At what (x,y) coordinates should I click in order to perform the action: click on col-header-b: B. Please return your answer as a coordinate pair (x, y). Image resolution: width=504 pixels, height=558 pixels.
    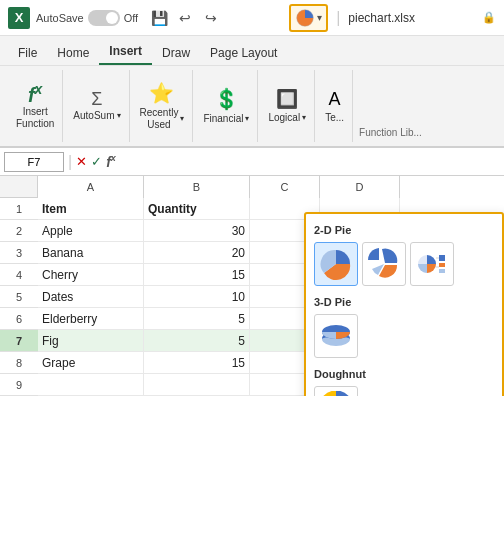
    Looking at the image, I should click on (197, 187).